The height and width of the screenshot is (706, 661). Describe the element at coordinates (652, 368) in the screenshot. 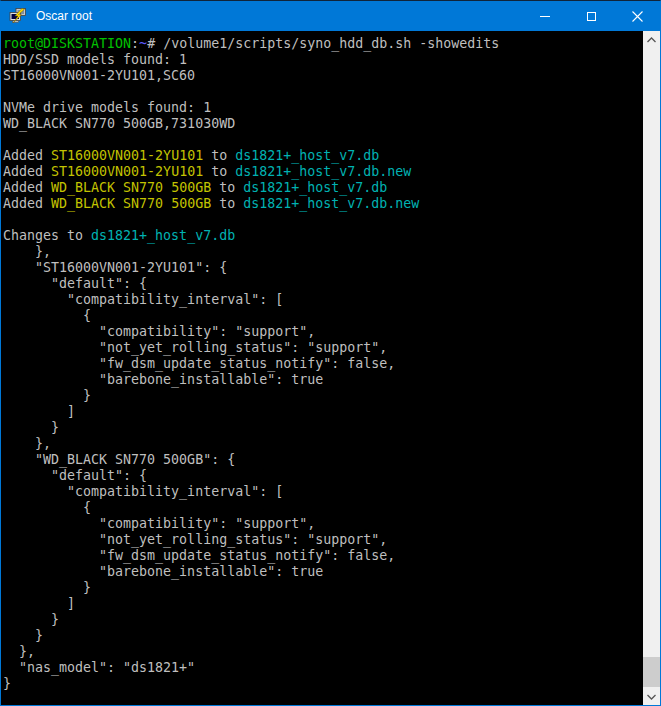

I see `scrollbar` at that location.